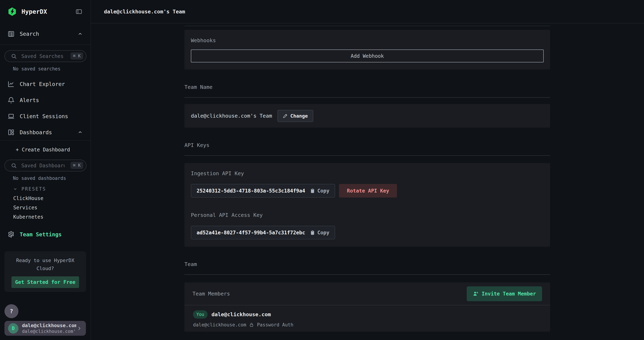 The width and height of the screenshot is (644, 340). I want to click on bell-icon, so click(11, 100).